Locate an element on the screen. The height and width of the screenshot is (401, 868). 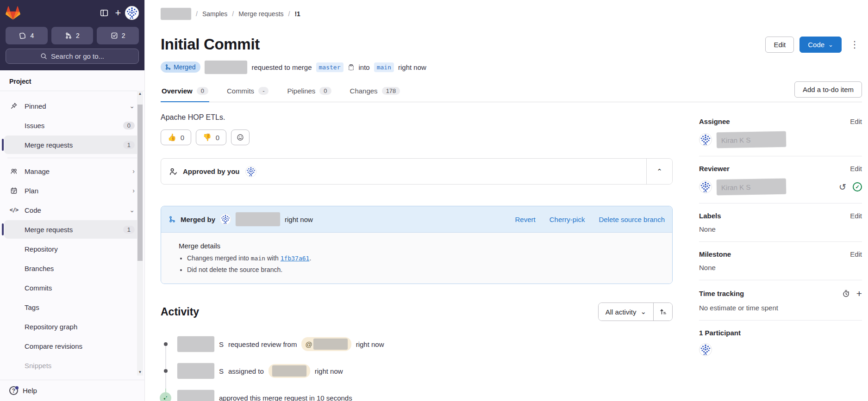
gitlab-logo-icon is located at coordinates (13, 13).